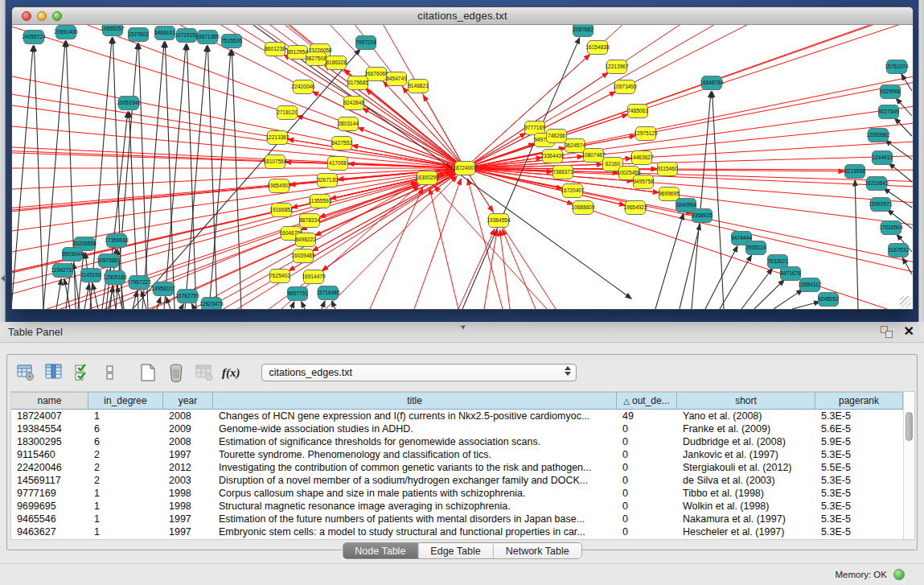 The width and height of the screenshot is (924, 585). Describe the element at coordinates (457, 506) in the screenshot. I see `table-row: 969969511998Structural magnetic resonanc…` at that location.